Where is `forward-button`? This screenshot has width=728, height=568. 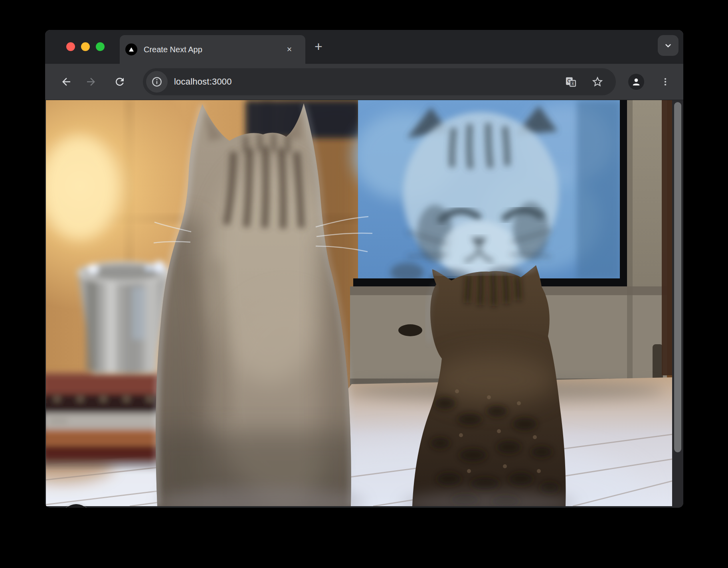
forward-button is located at coordinates (91, 82).